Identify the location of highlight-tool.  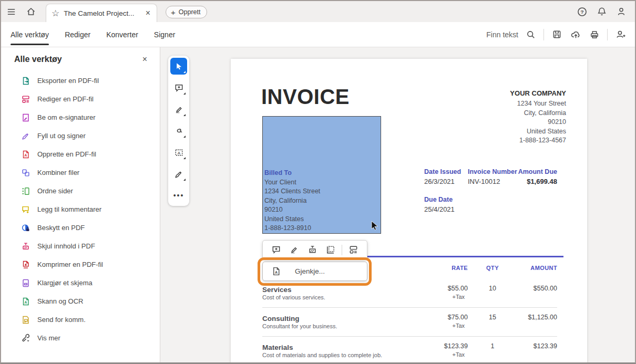
(179, 109).